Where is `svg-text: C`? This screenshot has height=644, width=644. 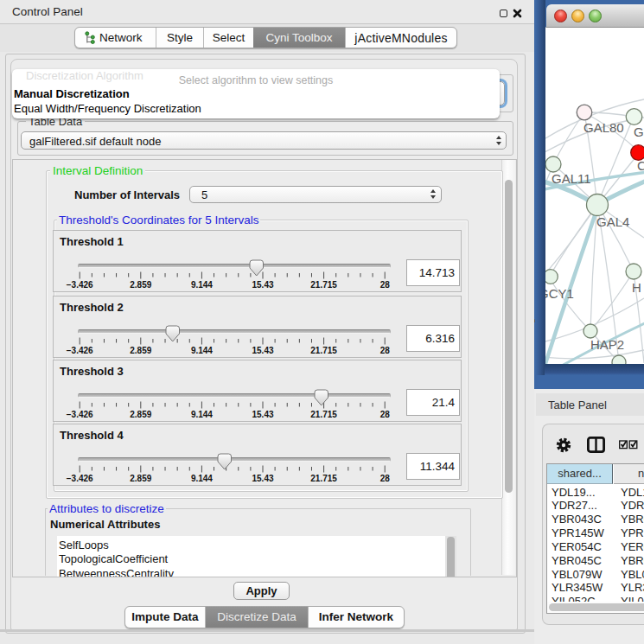
svg-text: C is located at coordinates (641, 166).